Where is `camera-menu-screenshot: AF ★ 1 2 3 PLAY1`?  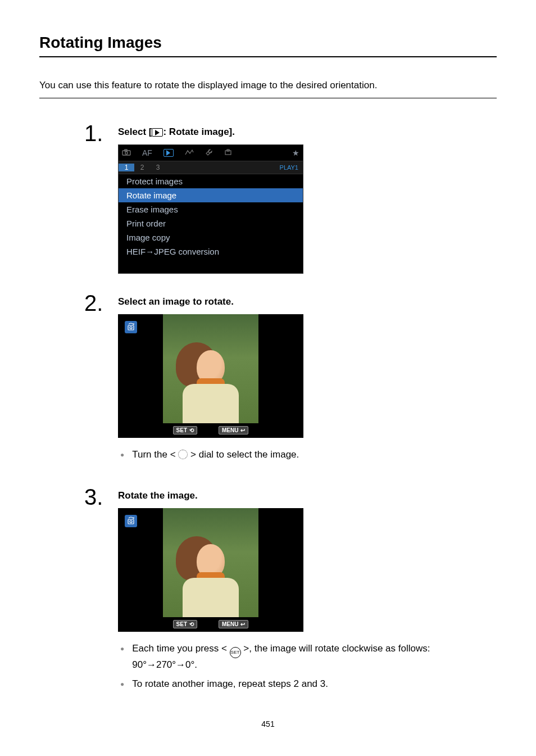 camera-menu-screenshot: AF ★ 1 2 3 PLAY1 is located at coordinates (211, 209).